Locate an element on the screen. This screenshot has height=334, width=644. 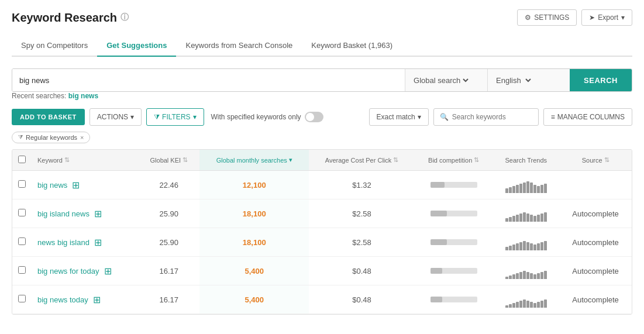
search-input is located at coordinates (208, 80).